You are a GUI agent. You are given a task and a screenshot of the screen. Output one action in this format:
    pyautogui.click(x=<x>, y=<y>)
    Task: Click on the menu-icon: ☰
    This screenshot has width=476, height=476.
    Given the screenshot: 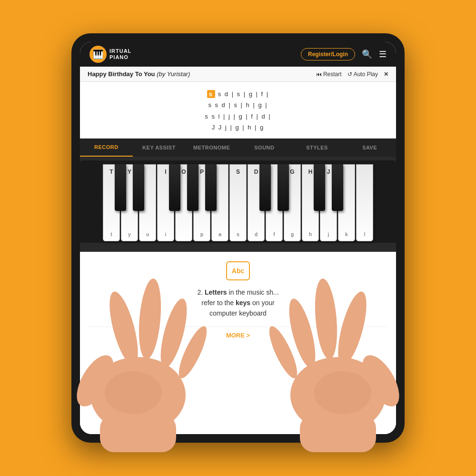 What is the action you would take?
    pyautogui.click(x=383, y=54)
    